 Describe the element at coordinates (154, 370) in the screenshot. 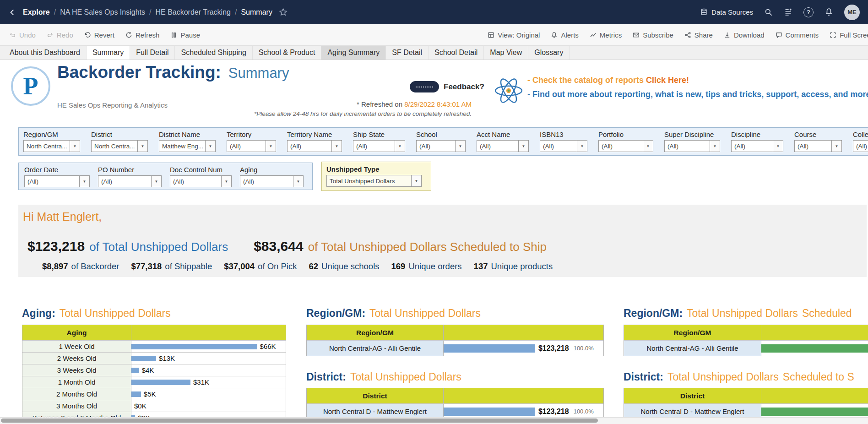

I see `table-row: 3 Weeks Old $4K` at that location.